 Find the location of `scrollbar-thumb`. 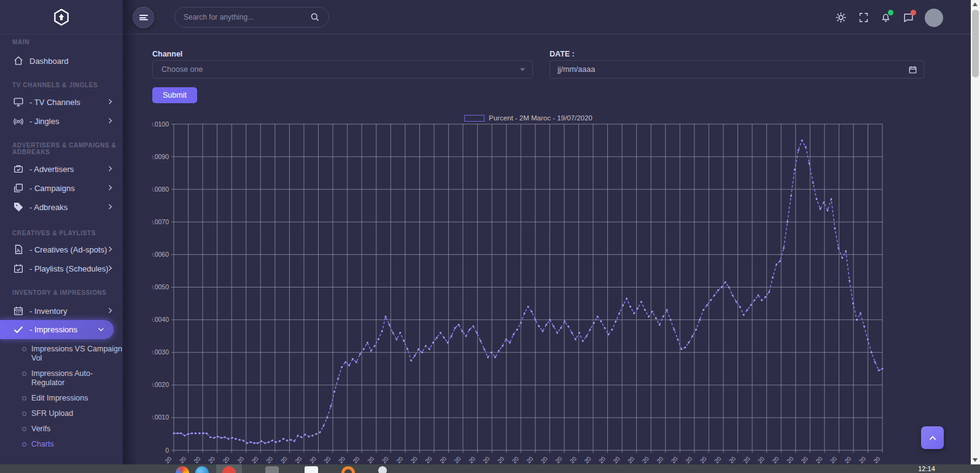

scrollbar-thumb is located at coordinates (975, 44).